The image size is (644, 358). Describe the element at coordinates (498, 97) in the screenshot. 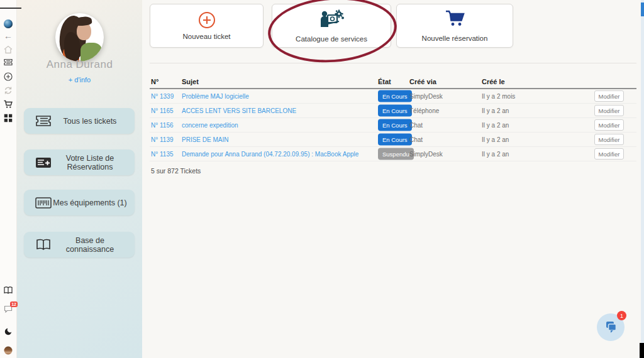

I see `ticket-created-when: Il y a 2 mois` at that location.